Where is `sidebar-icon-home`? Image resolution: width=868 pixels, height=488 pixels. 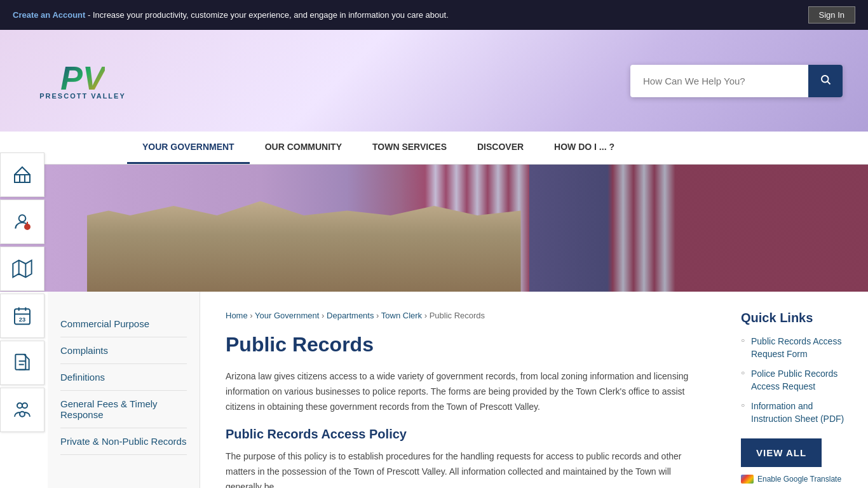
sidebar-icon-home is located at coordinates (22, 175).